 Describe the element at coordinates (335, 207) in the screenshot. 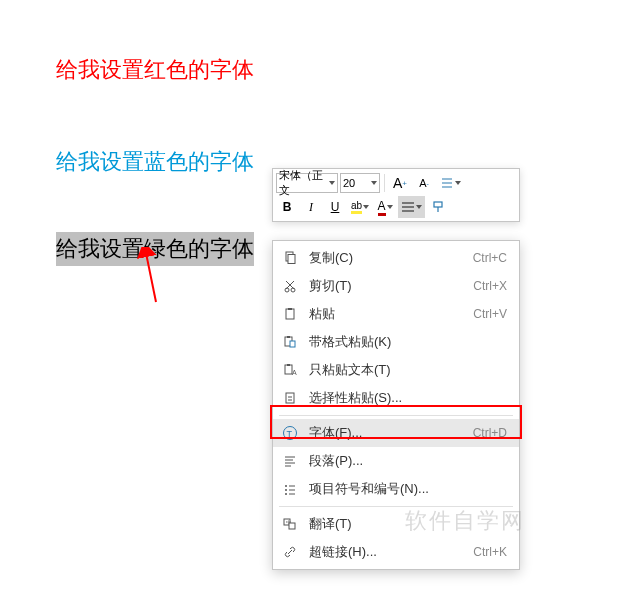

I see `underline-button: U` at that location.